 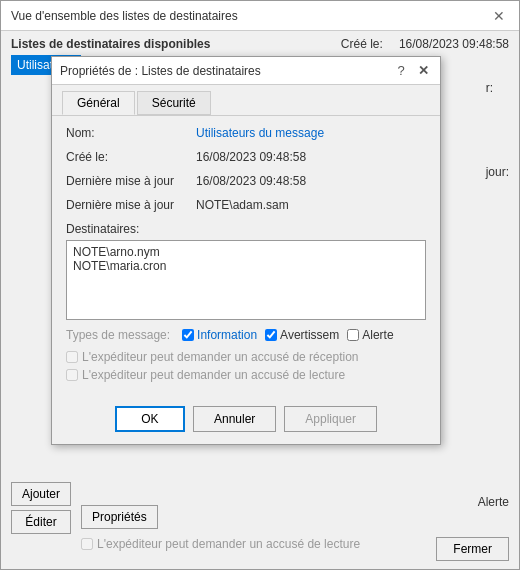 What do you see at coordinates (160, 71) in the screenshot?
I see `dialog-title: Propriétés de : Listes de destinataires` at bounding box center [160, 71].